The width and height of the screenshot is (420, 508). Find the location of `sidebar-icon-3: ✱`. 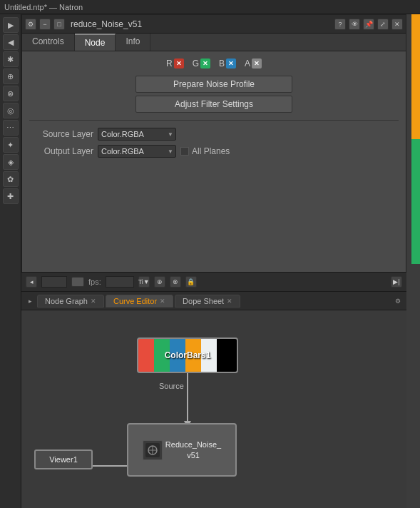

sidebar-icon-3: ✱ is located at coordinates (11, 59).